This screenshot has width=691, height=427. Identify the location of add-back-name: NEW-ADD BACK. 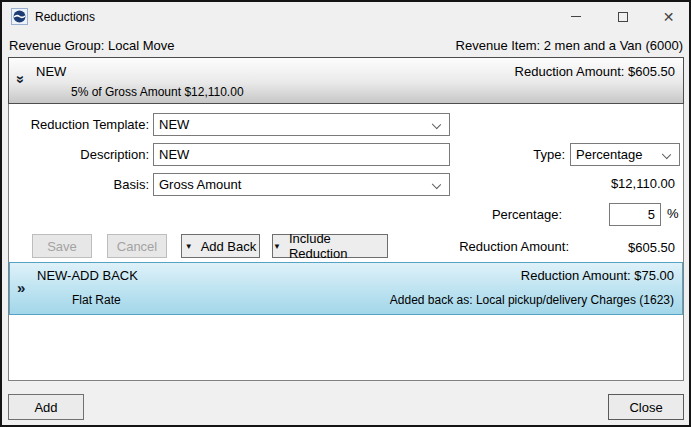
(88, 276).